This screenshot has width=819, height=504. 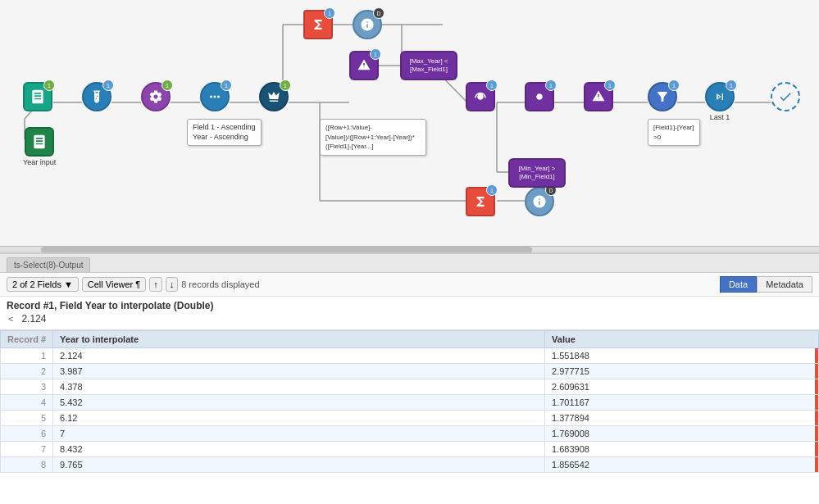 I want to click on formula-tooltip: ([Row+1:Value]-[Value])/([Row+1:Year]-[Y…, so click(x=373, y=138).